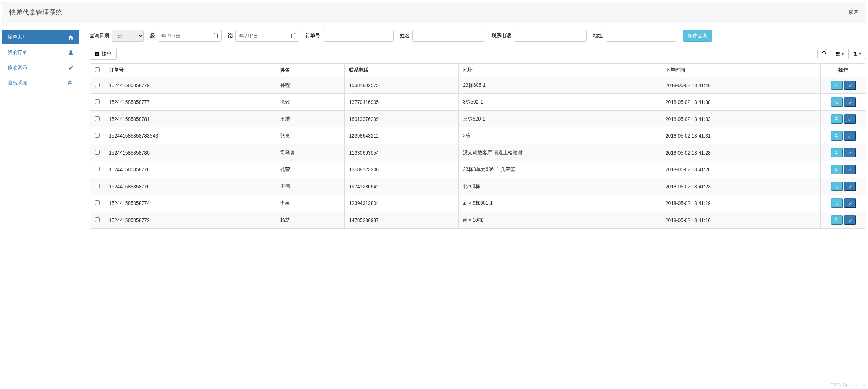 The height and width of the screenshot is (389, 868). I want to click on export-icon, so click(855, 54).